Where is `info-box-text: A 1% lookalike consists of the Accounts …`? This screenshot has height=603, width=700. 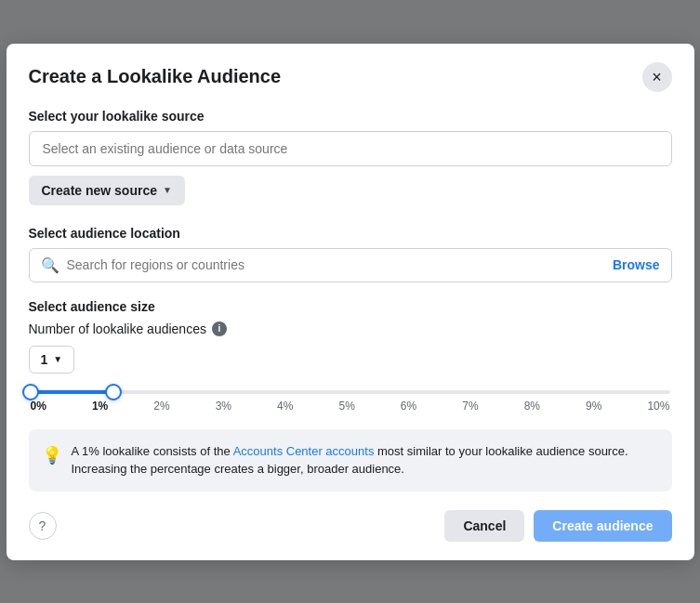 info-box-text: A 1% lookalike consists of the Accounts … is located at coordinates (365, 461).